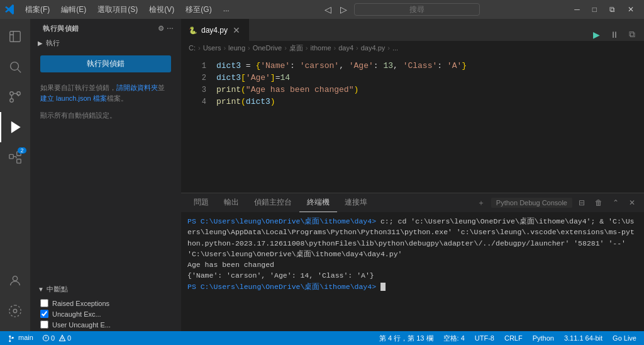 The width and height of the screenshot is (644, 345). I want to click on code-line-4: 4 print(dict3), so click(413, 102).